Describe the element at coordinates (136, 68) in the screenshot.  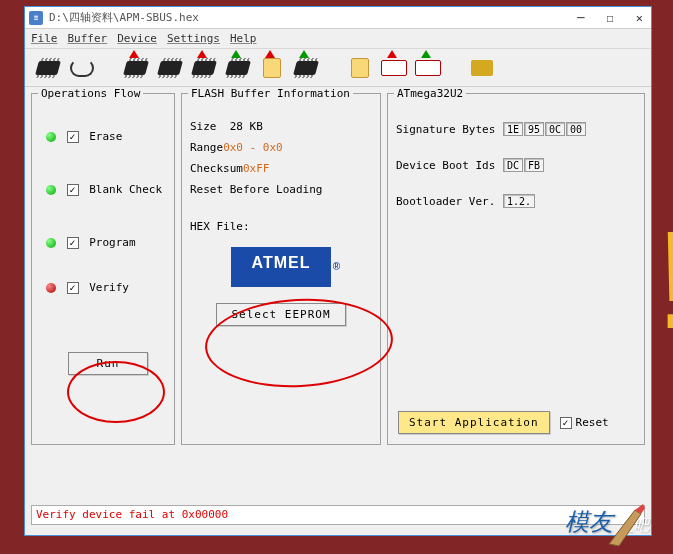
I see `tool-erase-icon` at that location.